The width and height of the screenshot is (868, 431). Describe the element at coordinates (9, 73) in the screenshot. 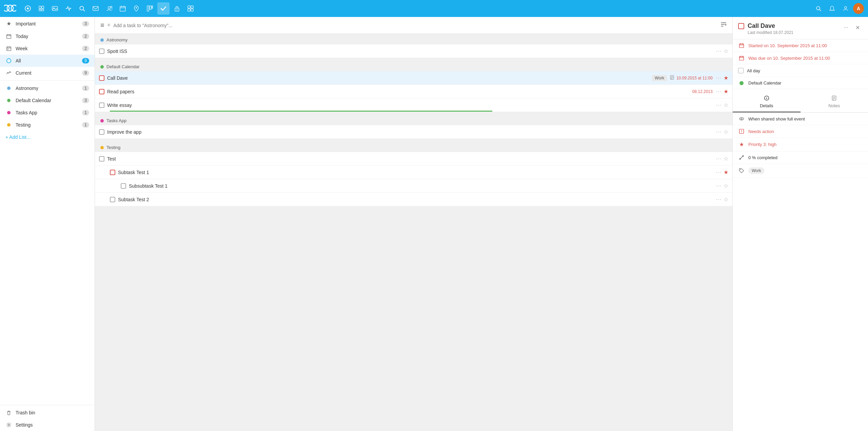

I see `current-icon` at that location.